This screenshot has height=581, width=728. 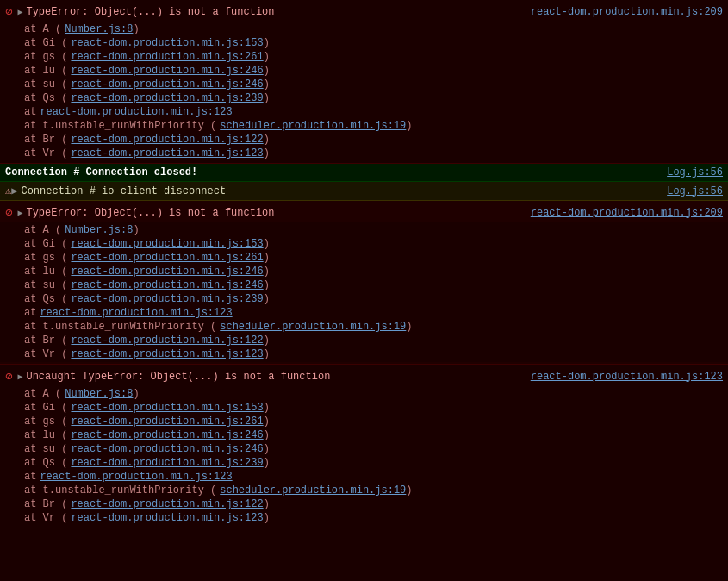 What do you see at coordinates (313, 490) in the screenshot?
I see `scheduler-link-3: scheduler.production.min.js:19` at bounding box center [313, 490].